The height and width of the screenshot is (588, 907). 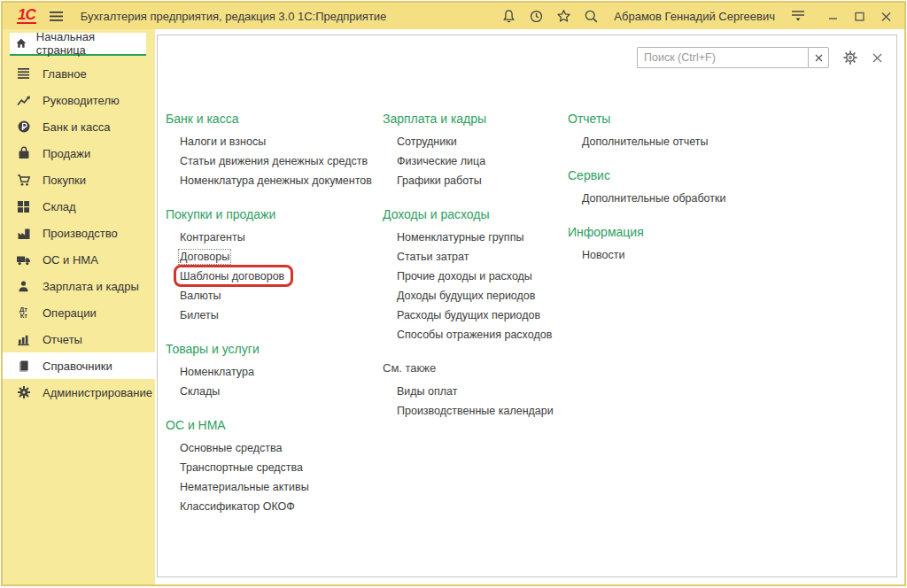 What do you see at coordinates (508, 16) in the screenshot?
I see `bell-icon` at bounding box center [508, 16].